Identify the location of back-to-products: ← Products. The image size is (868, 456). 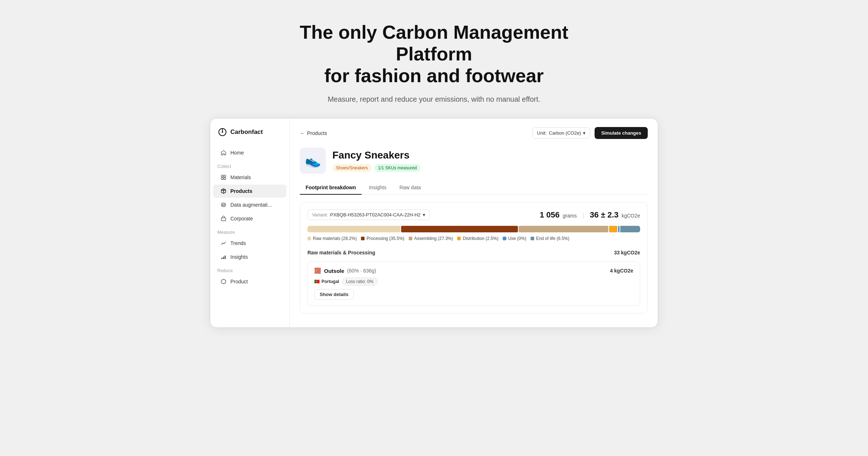
(313, 133).